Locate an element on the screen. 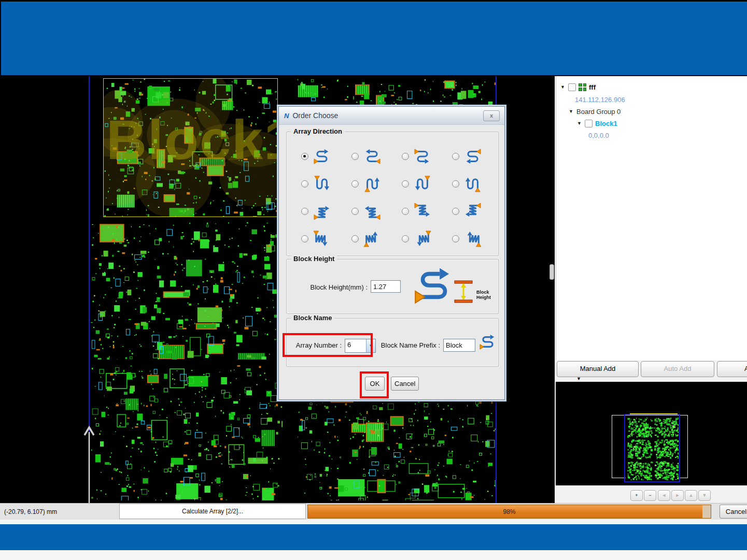 The height and width of the screenshot is (560, 747). zoom-in-button: + is located at coordinates (637, 495).